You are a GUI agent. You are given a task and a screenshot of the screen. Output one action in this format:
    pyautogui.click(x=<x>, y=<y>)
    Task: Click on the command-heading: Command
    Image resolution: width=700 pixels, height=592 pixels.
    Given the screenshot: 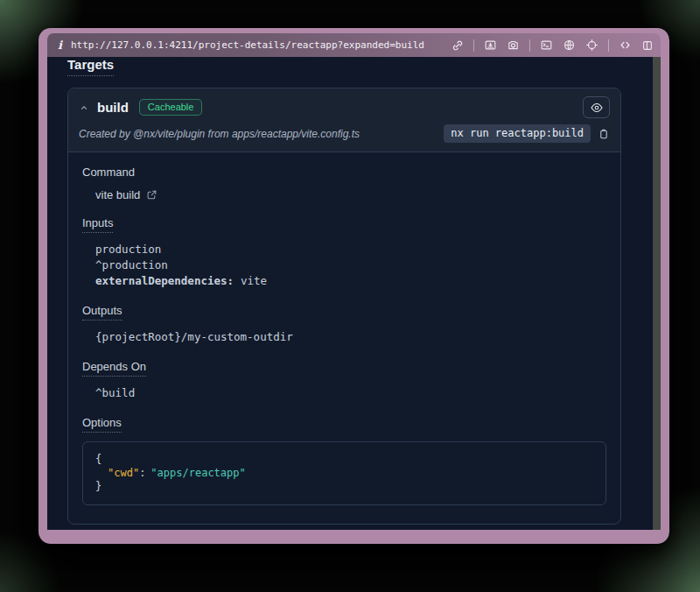 What is the action you would take?
    pyautogui.click(x=345, y=172)
    